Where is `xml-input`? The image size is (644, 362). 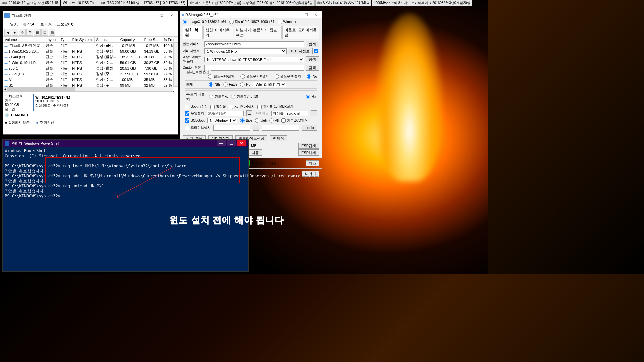 xml-input is located at coordinates (290, 113).